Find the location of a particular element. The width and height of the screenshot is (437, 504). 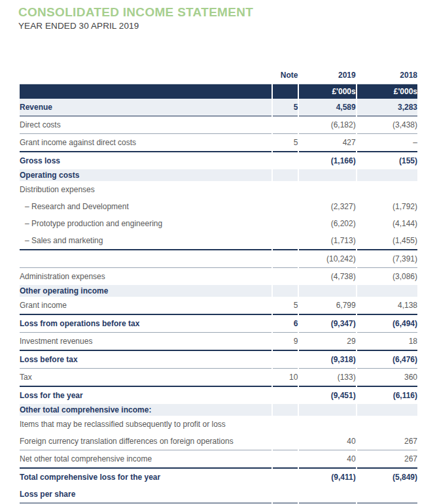

row-value-2018: 3,283 is located at coordinates (387, 107).